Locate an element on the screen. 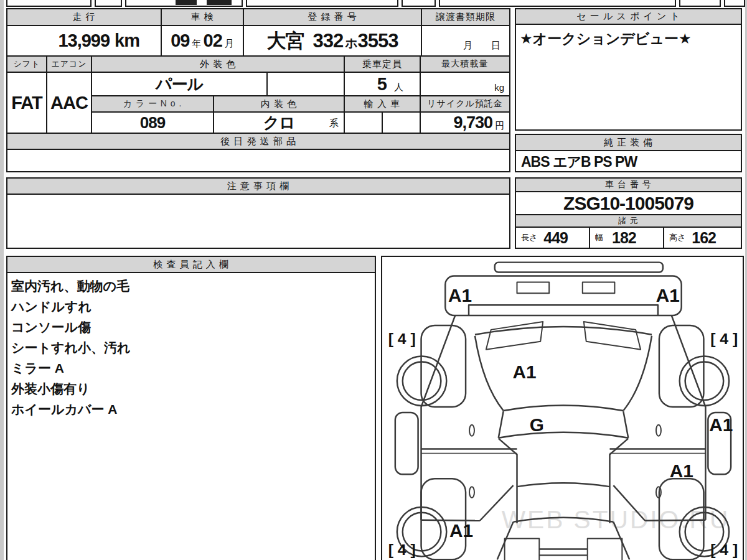  exterior-color-header: 外 装 色 is located at coordinates (218, 65).